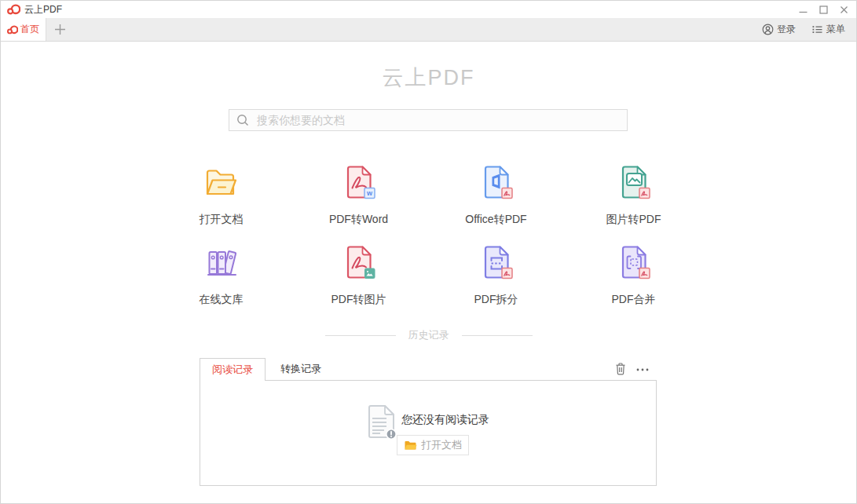 The image size is (857, 504). What do you see at coordinates (817, 30) in the screenshot?
I see `menu-list-icon` at bounding box center [817, 30].